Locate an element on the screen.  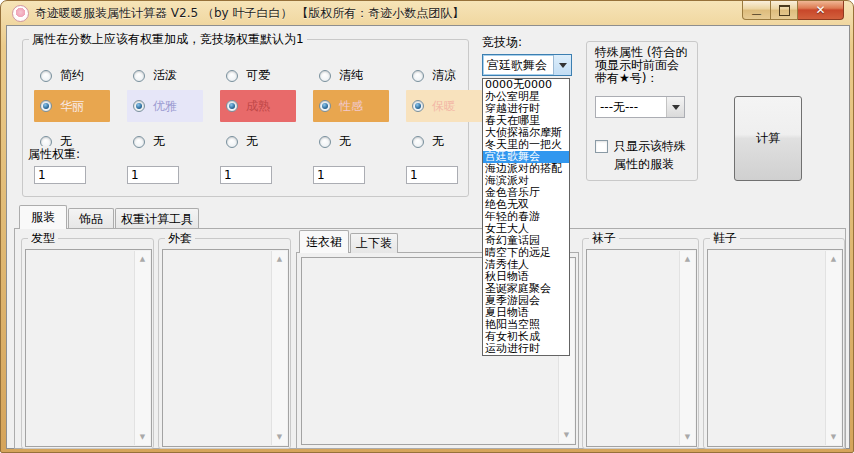
attr-option-keai: 可爱 is located at coordinates (258, 76).